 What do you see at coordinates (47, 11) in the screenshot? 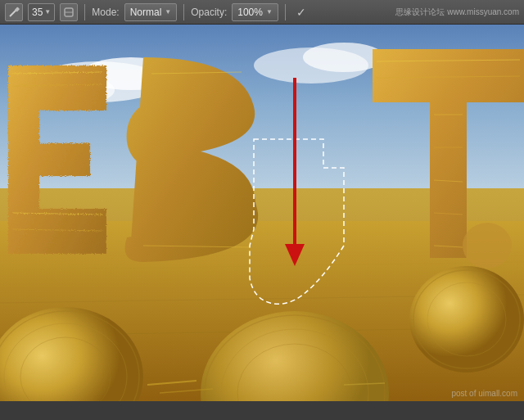
I see `brush-size-arrow: ▼` at bounding box center [47, 11].